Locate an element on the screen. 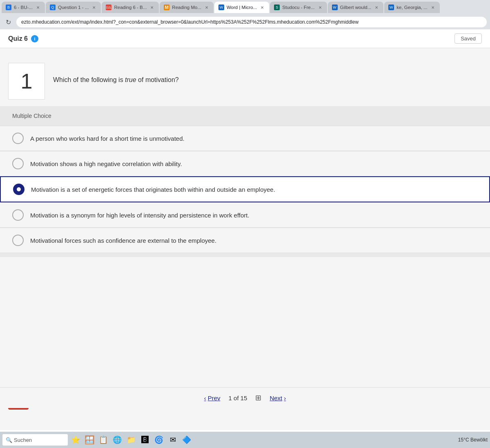 This screenshot has width=490, height=448. prev-chevron-icon: ‹ is located at coordinates (205, 398).